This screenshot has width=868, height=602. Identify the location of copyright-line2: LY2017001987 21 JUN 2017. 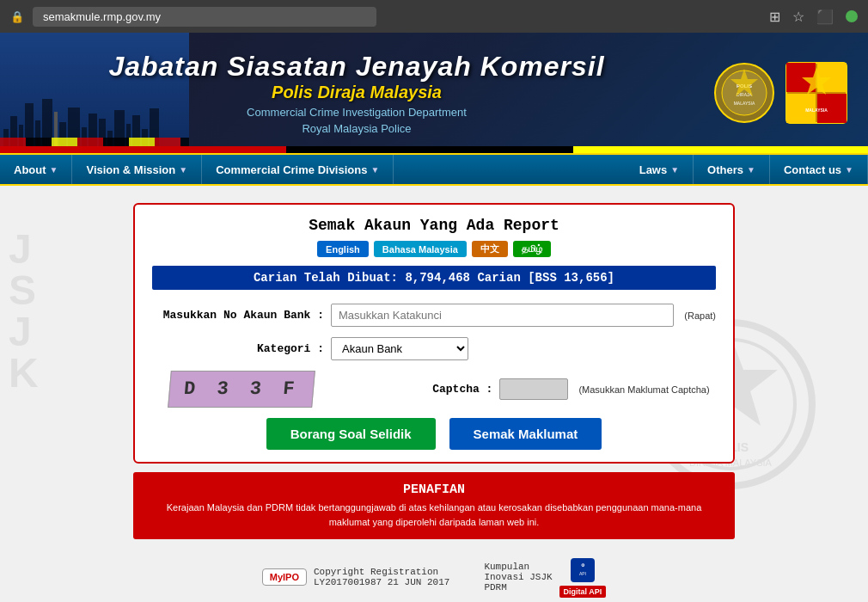
(382, 582).